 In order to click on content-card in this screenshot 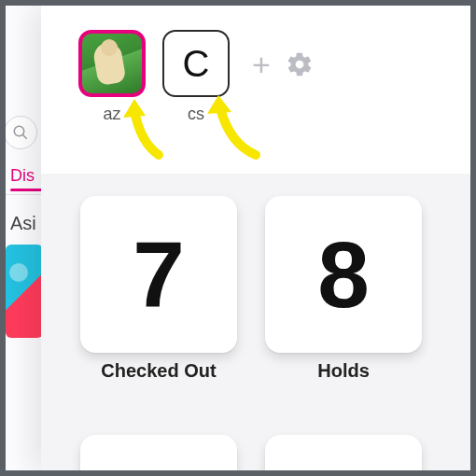, I will do `click(24, 291)`.